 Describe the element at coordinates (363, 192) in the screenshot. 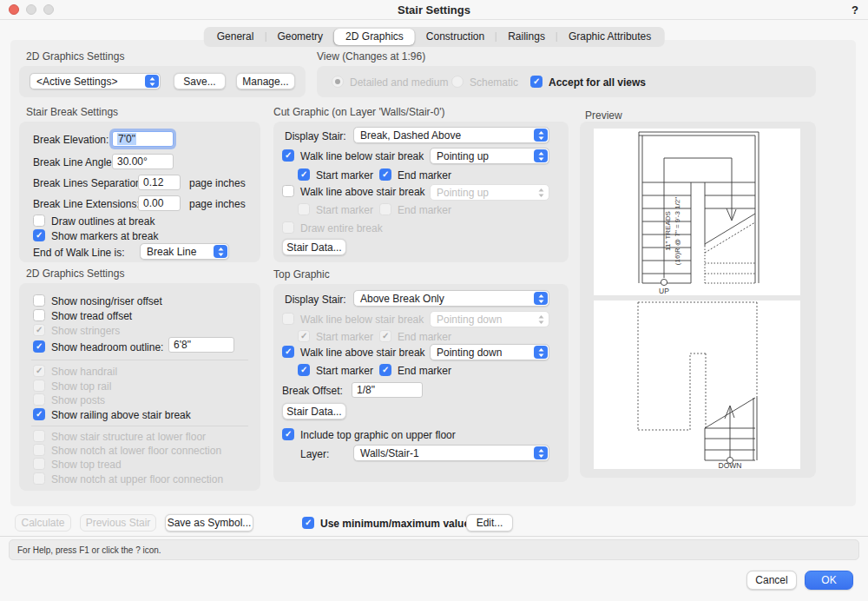

I see `cut-walk-above-label: Walk line above stair break` at that location.